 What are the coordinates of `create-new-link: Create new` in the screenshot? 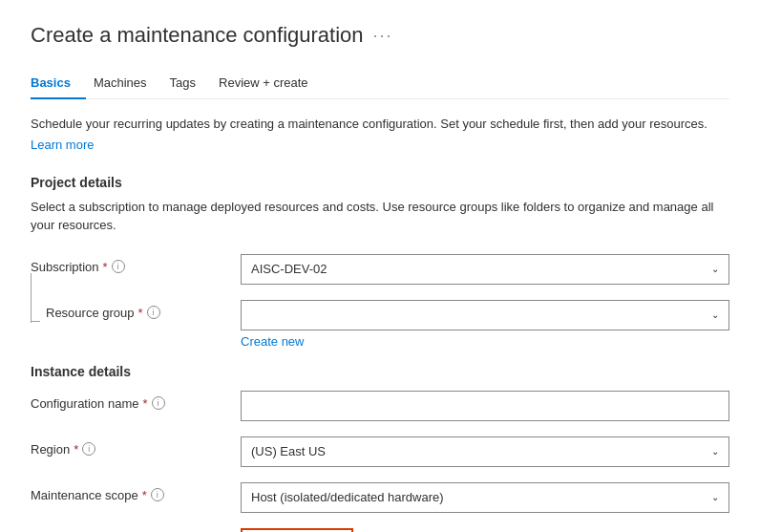 It's located at (272, 342).